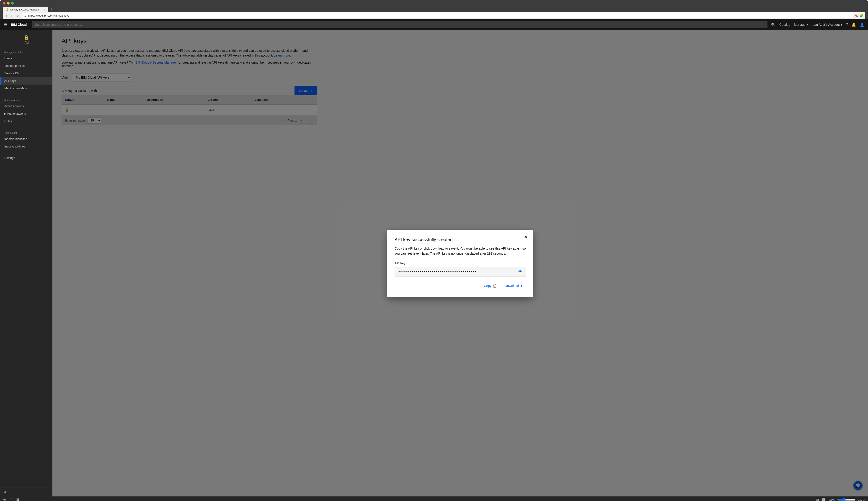  What do you see at coordinates (25, 10) in the screenshot?
I see `browser-tab: 🔒 Identity & Access Manage ✕` at bounding box center [25, 10].